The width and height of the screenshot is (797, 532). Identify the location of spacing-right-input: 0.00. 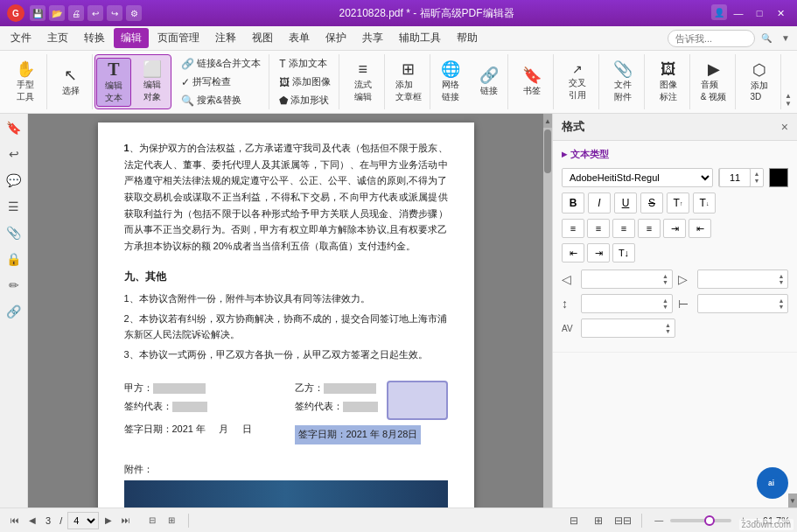
(737, 279).